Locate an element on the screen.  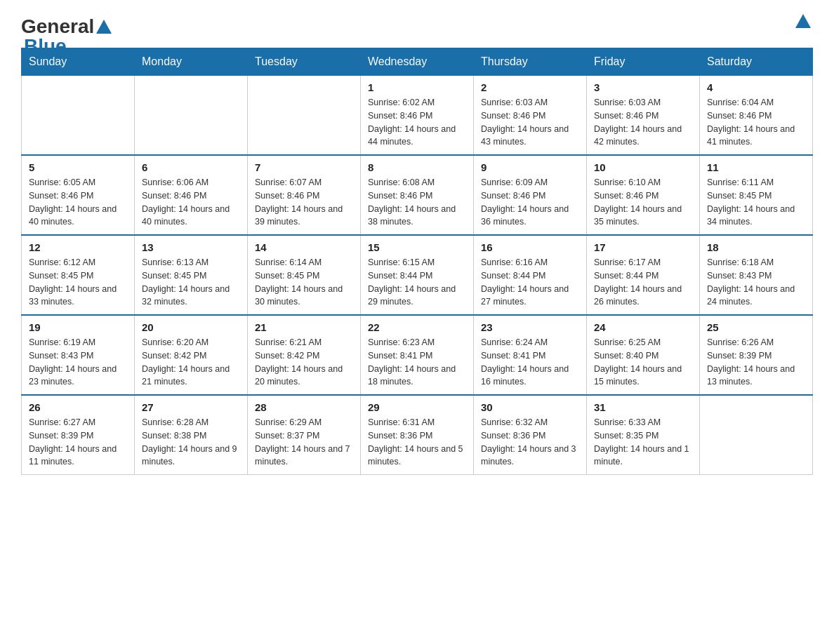
logo is located at coordinates (803, 27).